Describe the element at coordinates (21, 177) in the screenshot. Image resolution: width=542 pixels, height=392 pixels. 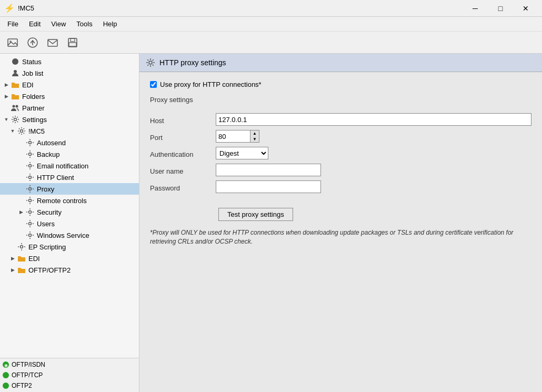
I see `expander-http-client` at that location.